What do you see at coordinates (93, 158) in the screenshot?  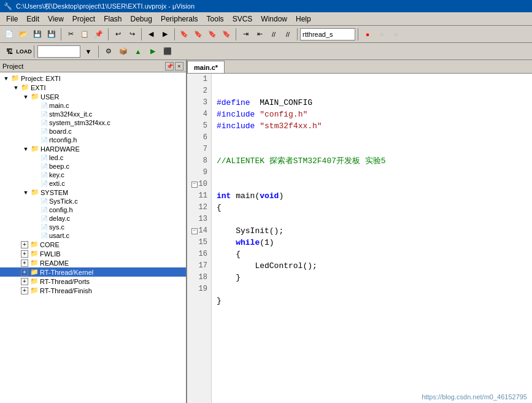 I see `tree-item: 📄led.c` at bounding box center [93, 158].